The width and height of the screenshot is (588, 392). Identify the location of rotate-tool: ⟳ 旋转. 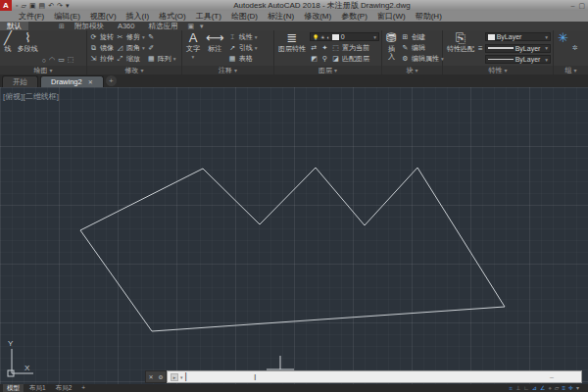
(102, 37).